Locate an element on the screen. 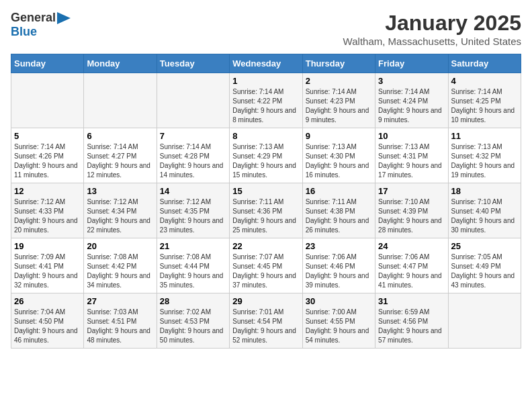  day-info: Sunrise: 7:13 AMSunset: 4:32 PMDaylight:… is located at coordinates (485, 161).